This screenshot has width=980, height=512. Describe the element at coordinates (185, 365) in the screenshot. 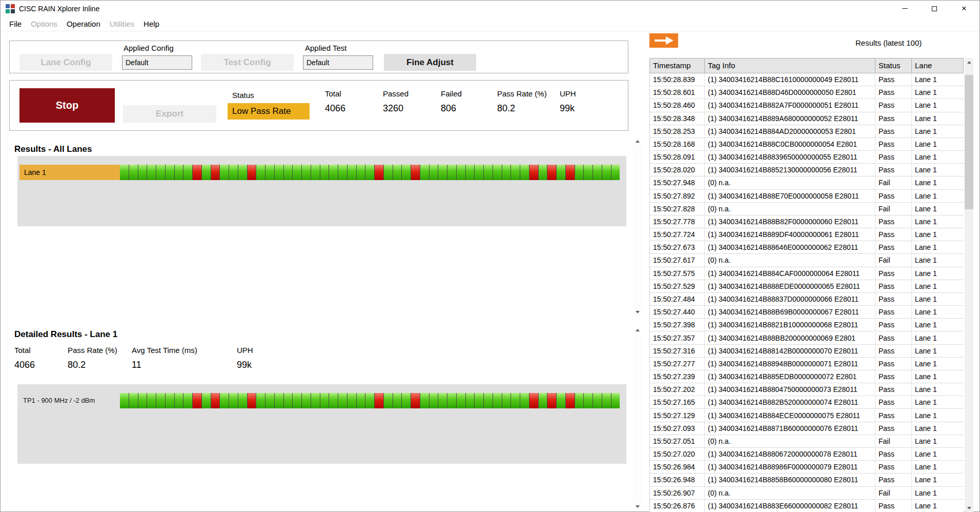

I see `stat-value: 11` at that location.